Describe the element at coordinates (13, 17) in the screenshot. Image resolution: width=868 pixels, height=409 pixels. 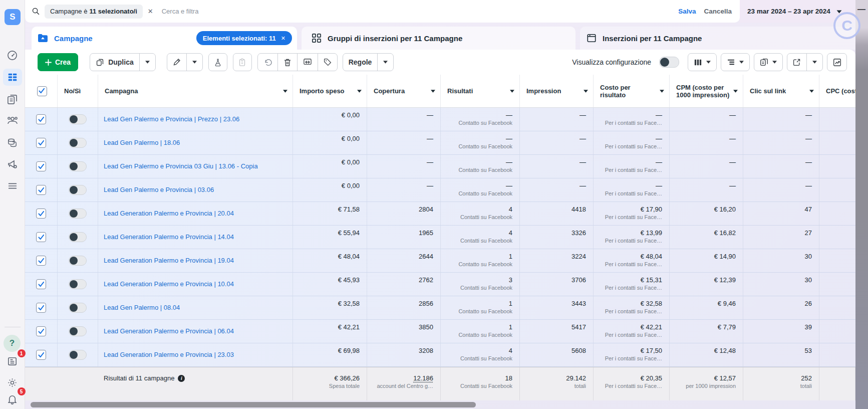
I see `business-avatar: S` at that location.